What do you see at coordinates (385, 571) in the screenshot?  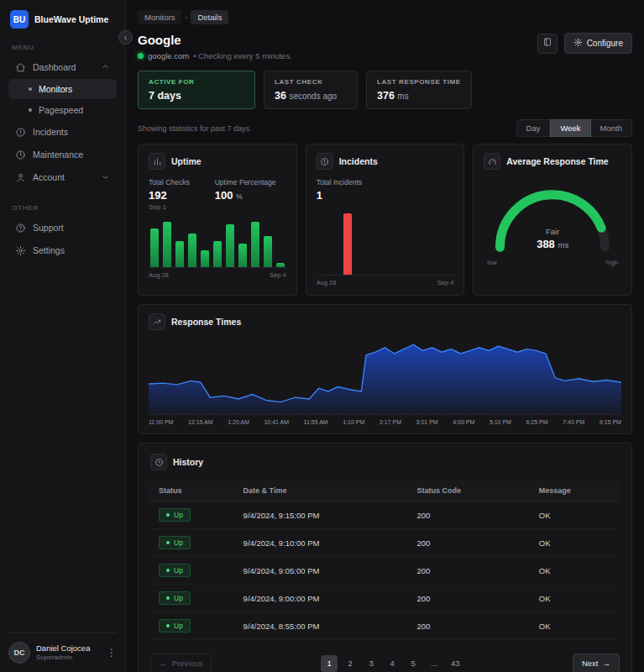 I see `history-row: Up9/4/2024, 9:05:00 PM200OK` at bounding box center [385, 571].